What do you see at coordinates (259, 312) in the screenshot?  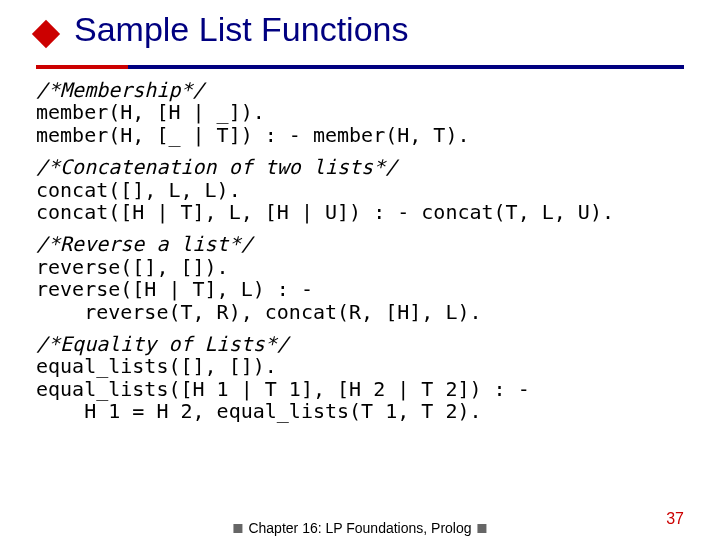 I see `code-line: reverse(T, R), concat(R, [H], L).` at bounding box center [259, 312].